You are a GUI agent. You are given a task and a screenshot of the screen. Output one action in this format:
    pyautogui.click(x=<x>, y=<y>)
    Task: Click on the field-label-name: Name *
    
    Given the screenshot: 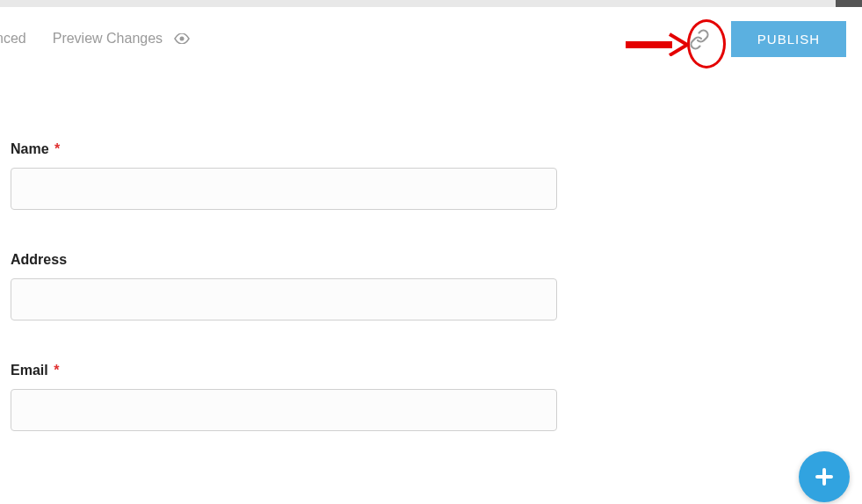 What is the action you would take?
    pyautogui.click(x=285, y=149)
    